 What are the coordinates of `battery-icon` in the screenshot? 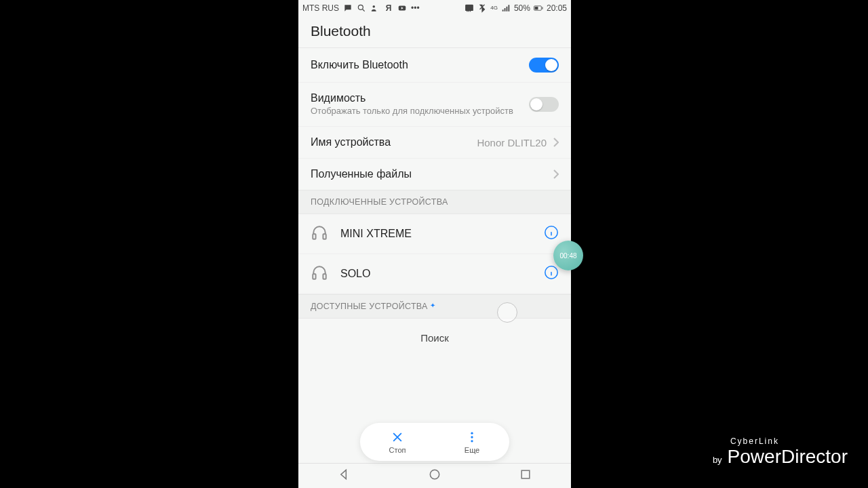 It's located at (538, 8).